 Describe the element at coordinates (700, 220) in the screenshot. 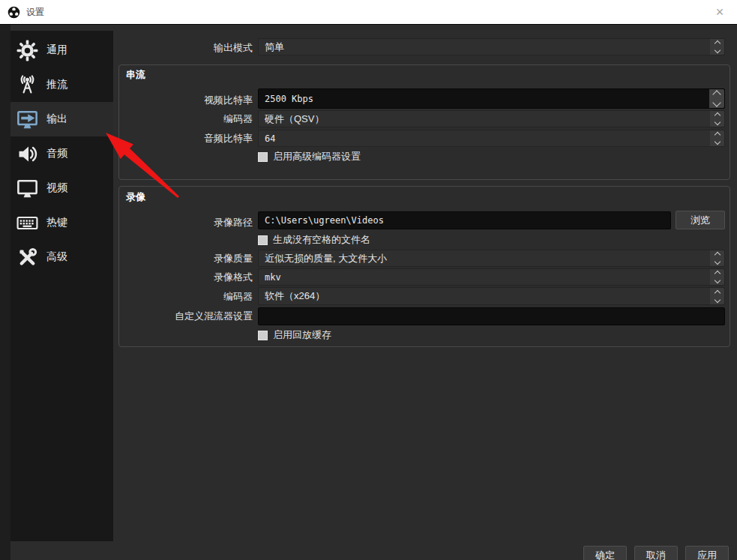

I see `browse-button: 浏览` at that location.